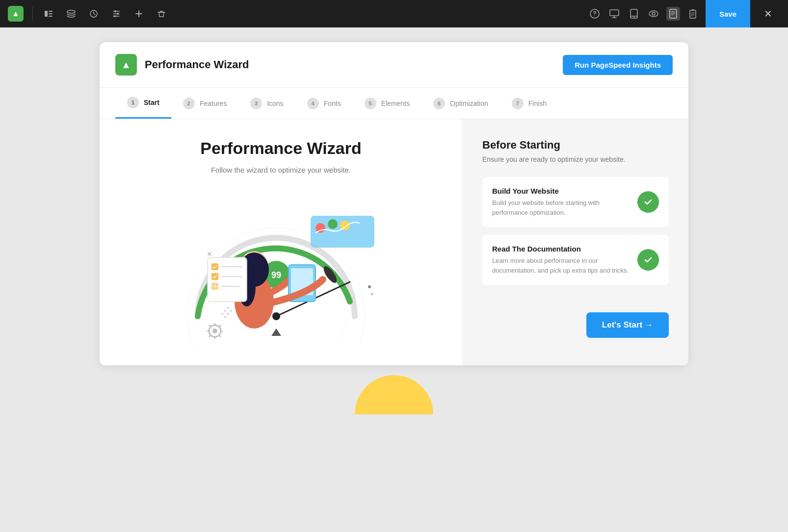  I want to click on logo-icon: ▲, so click(16, 14).